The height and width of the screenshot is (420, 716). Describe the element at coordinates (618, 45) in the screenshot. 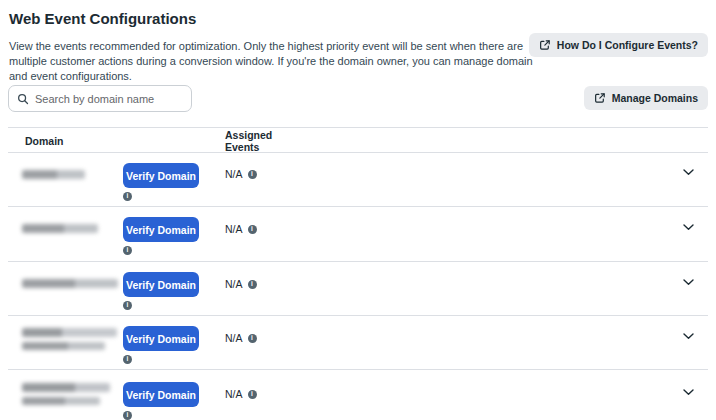

I see `how-do-i-configure-events-button: How Do I Configure Events?` at that location.